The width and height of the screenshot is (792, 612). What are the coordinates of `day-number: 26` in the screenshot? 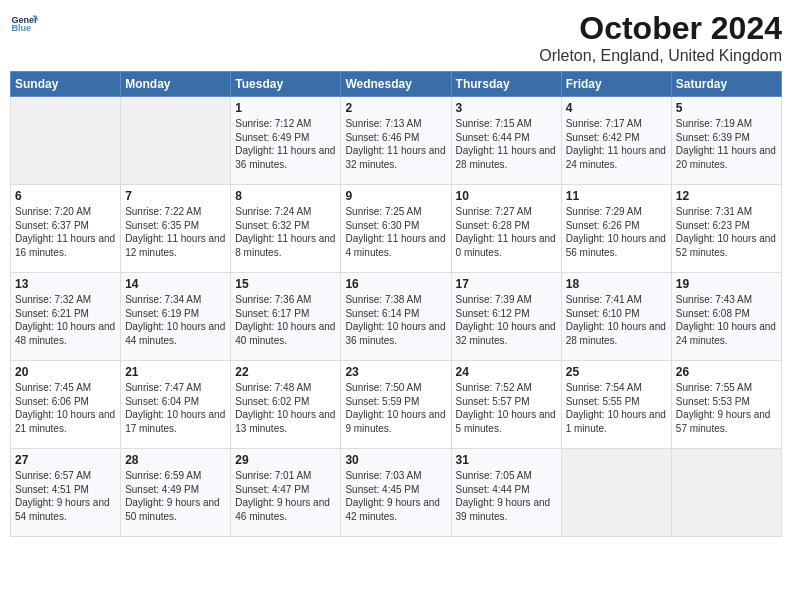 It's located at (726, 372).